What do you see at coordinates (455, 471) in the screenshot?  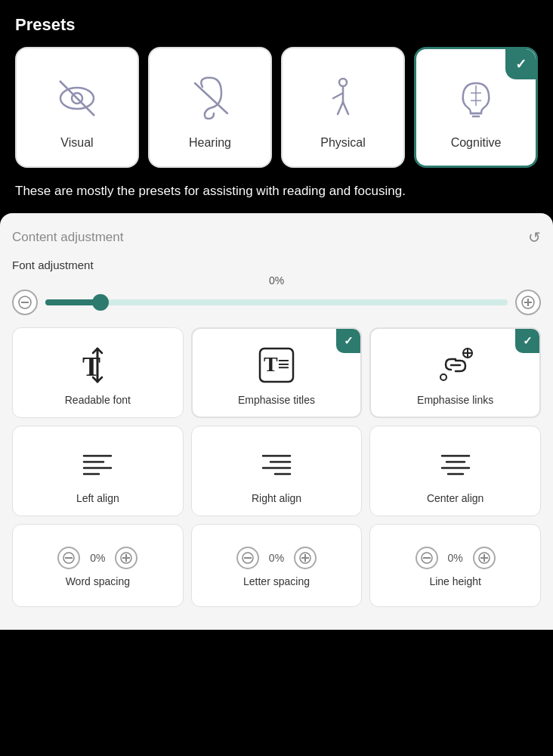 I see `option-center-align: Center align` at bounding box center [455, 471].